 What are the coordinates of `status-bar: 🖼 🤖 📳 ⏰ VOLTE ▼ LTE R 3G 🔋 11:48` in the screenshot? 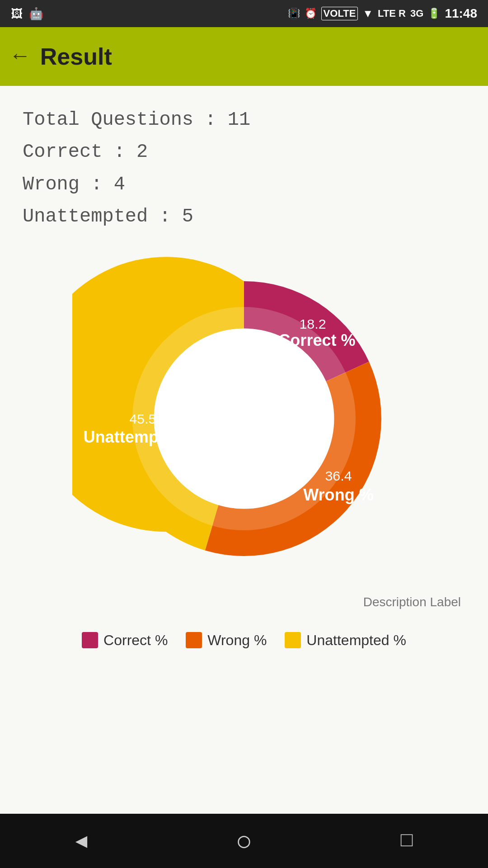 It's located at (244, 14).